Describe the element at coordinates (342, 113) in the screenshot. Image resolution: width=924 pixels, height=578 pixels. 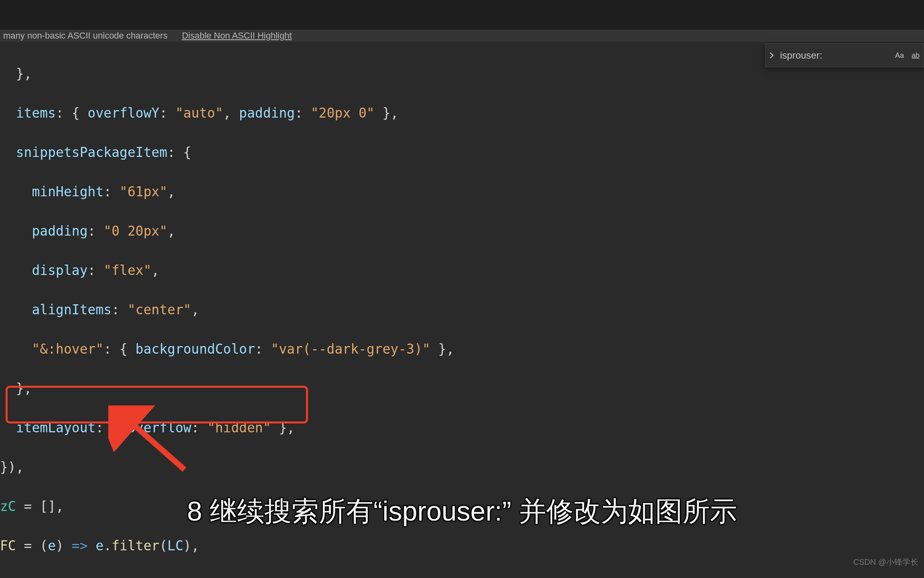
I see `code: "20px 0"` at that location.